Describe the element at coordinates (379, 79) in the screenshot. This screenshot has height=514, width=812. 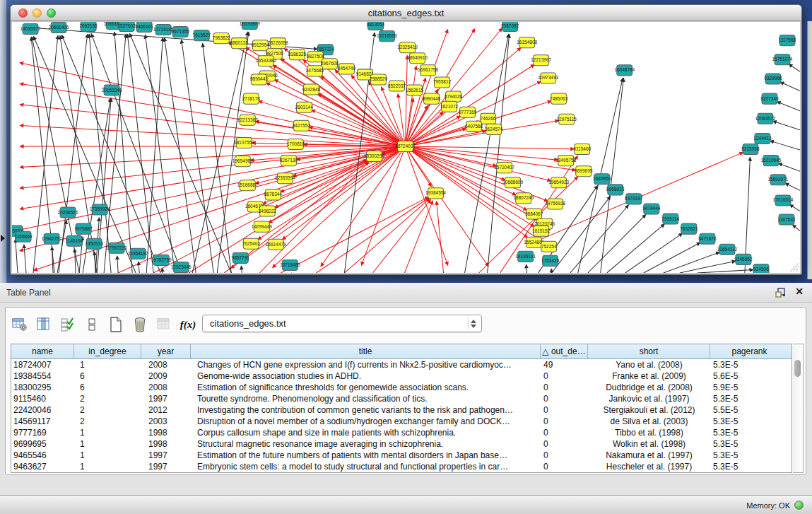
I see `graph-node: 2588520` at that location.